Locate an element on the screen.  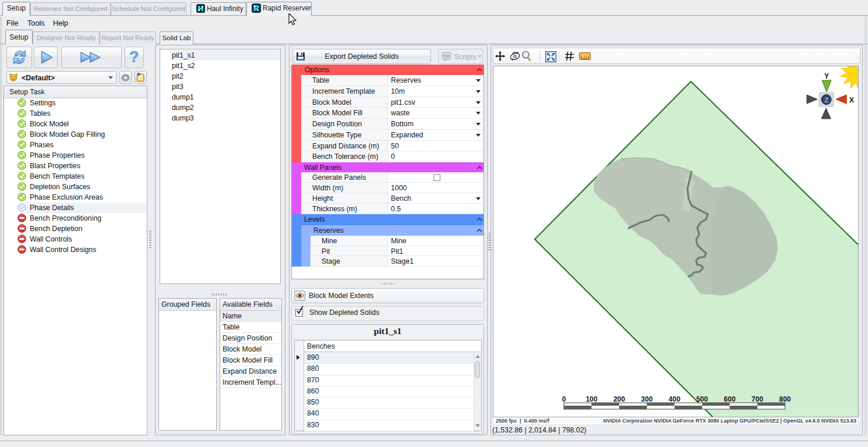
svg-text: 700 is located at coordinates (757, 399).